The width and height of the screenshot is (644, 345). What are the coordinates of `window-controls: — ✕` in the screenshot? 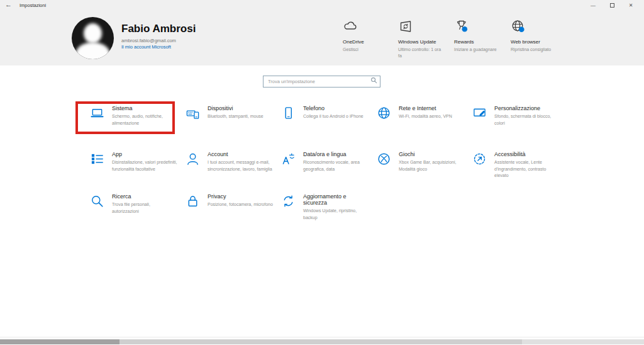 It's located at (612, 5).